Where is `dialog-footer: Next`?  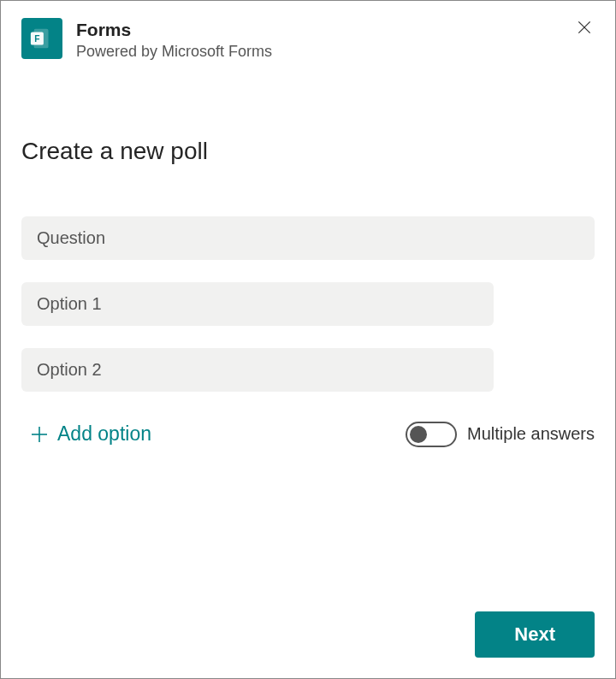
dialog-footer: Next is located at coordinates (535, 635).